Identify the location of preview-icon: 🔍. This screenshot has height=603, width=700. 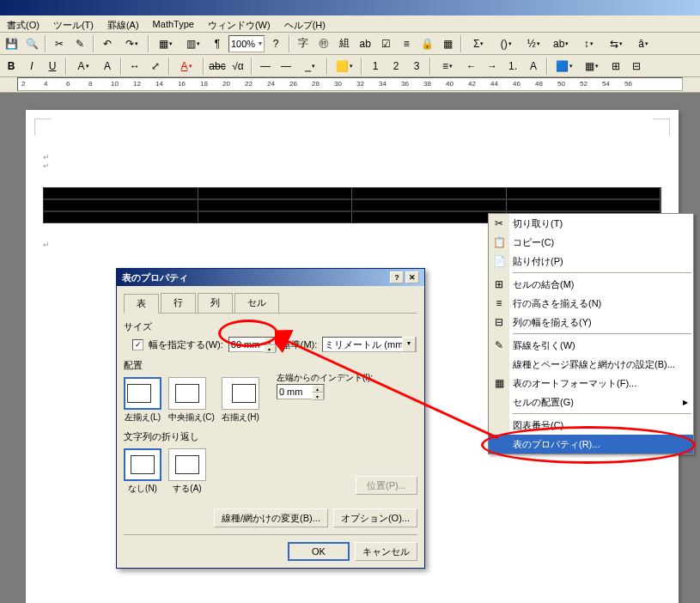
(32, 44).